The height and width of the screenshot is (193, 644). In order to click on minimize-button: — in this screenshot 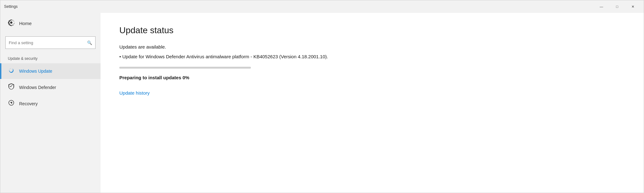, I will do `click(601, 7)`.